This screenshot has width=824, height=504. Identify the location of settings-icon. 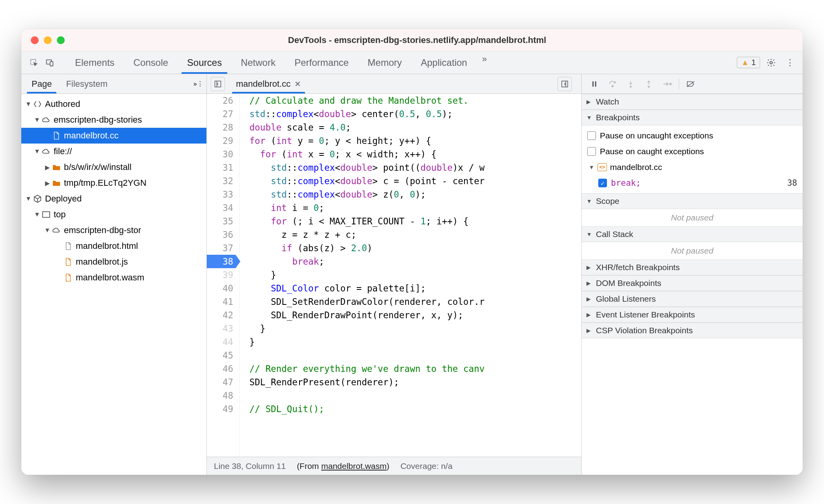
(771, 63).